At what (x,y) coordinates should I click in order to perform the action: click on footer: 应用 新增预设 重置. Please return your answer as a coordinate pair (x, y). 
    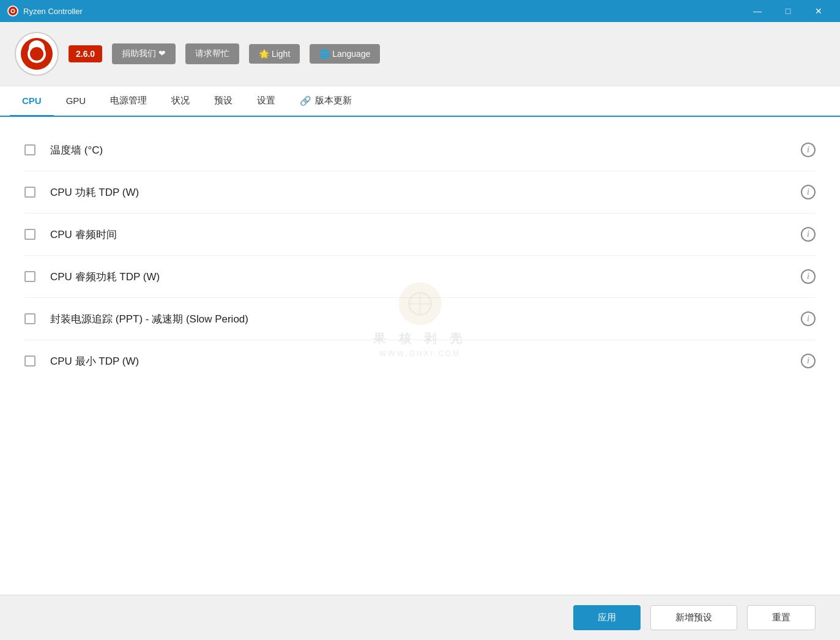
    Looking at the image, I should click on (420, 617).